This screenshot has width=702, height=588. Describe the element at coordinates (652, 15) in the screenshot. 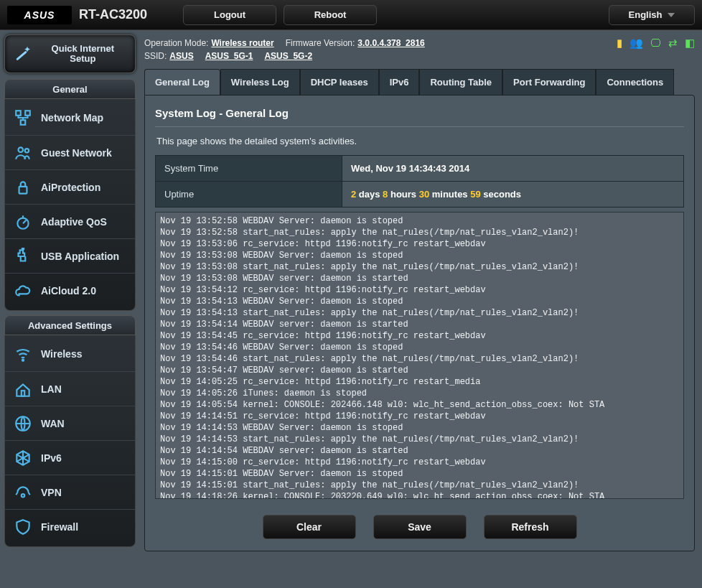

I see `language-selector: English` at that location.